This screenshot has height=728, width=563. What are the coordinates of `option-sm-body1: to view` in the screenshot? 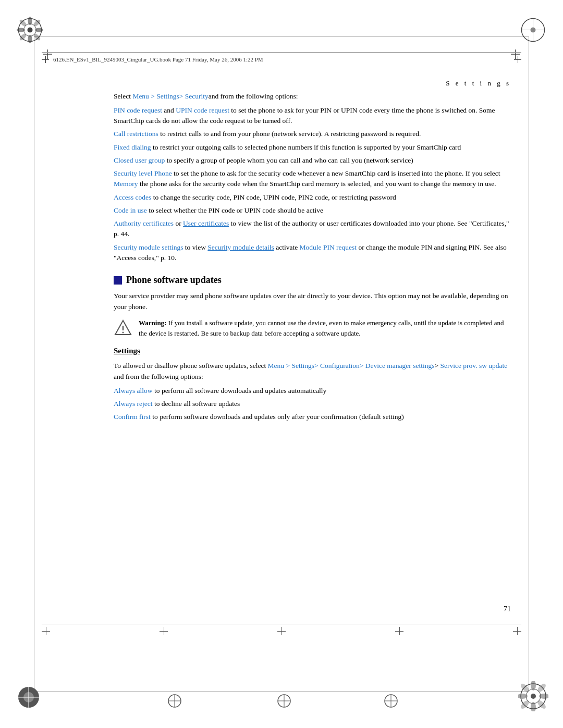 It's located at (195, 247).